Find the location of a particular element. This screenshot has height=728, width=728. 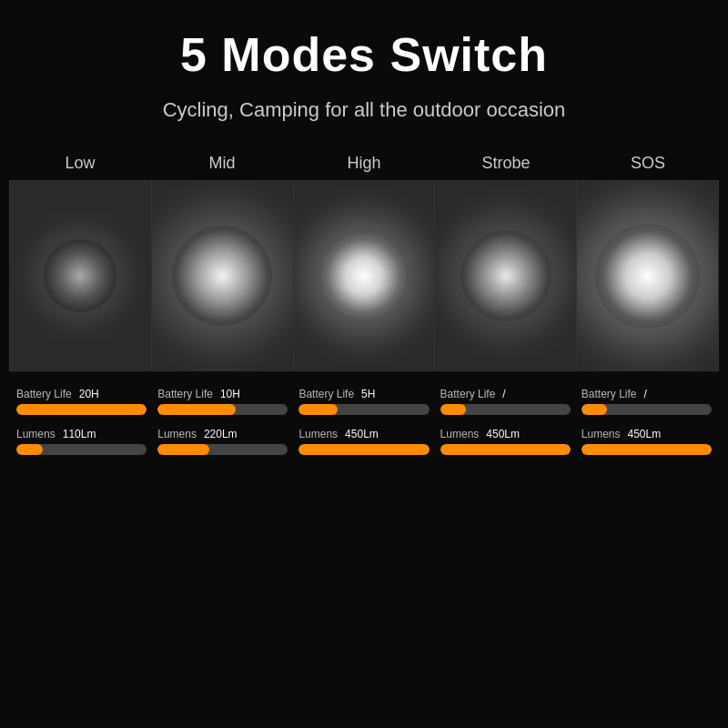

stats-section: Battery Life20HLumens110LmBattery Life10… is located at coordinates (364, 428).